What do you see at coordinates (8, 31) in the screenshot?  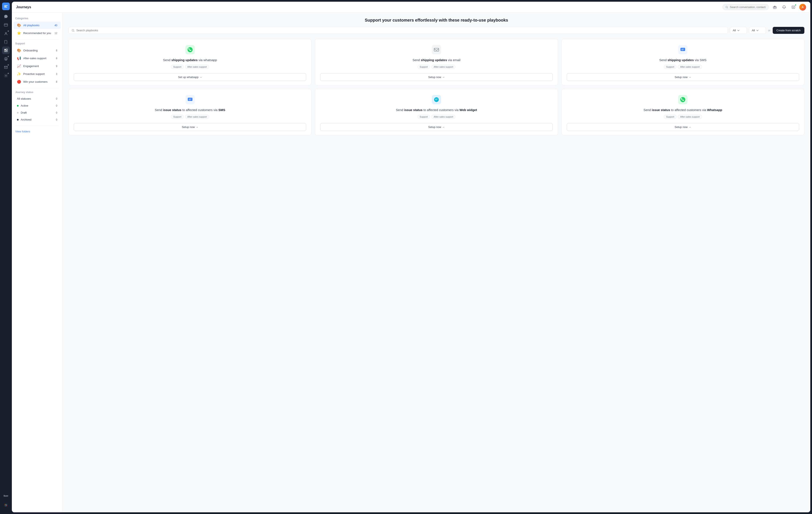 I see `dot-indicator` at bounding box center [8, 31].